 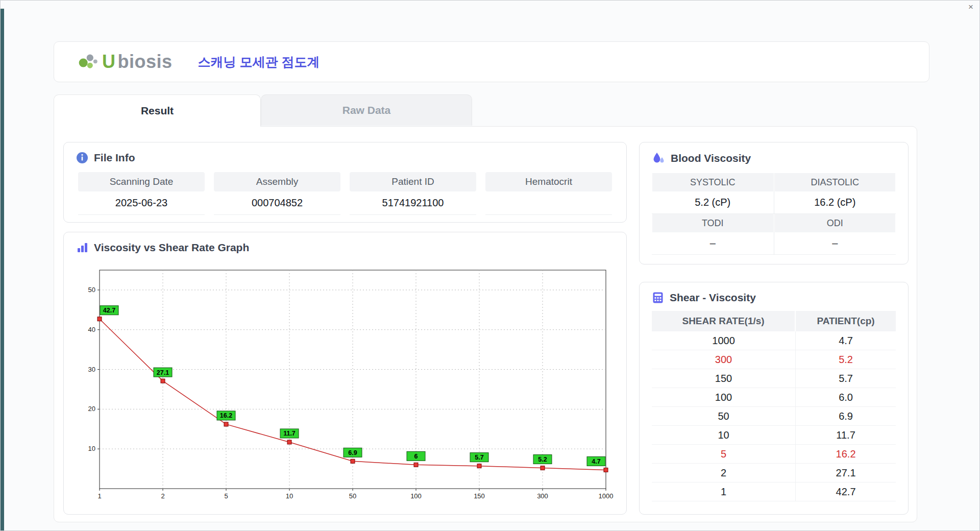 I want to click on table-row: 516.2, so click(x=774, y=454).